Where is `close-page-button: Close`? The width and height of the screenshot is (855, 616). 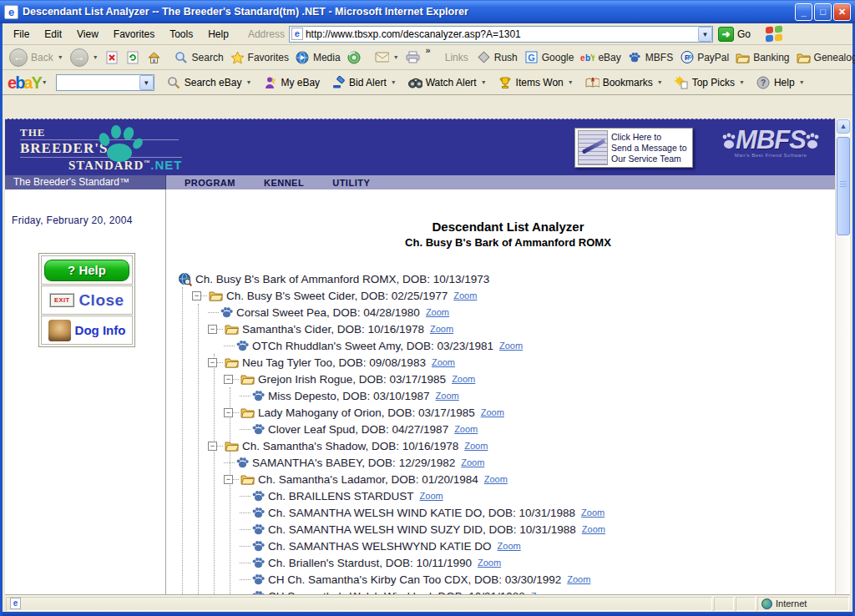 close-page-button: Close is located at coordinates (101, 300).